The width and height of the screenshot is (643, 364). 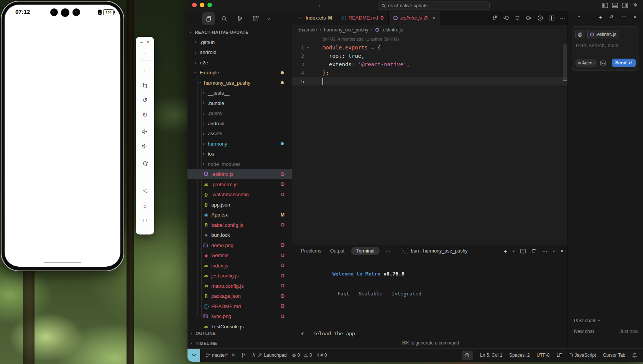 What do you see at coordinates (240, 134) in the screenshot?
I see `tree-item-assets: assets` at bounding box center [240, 134].